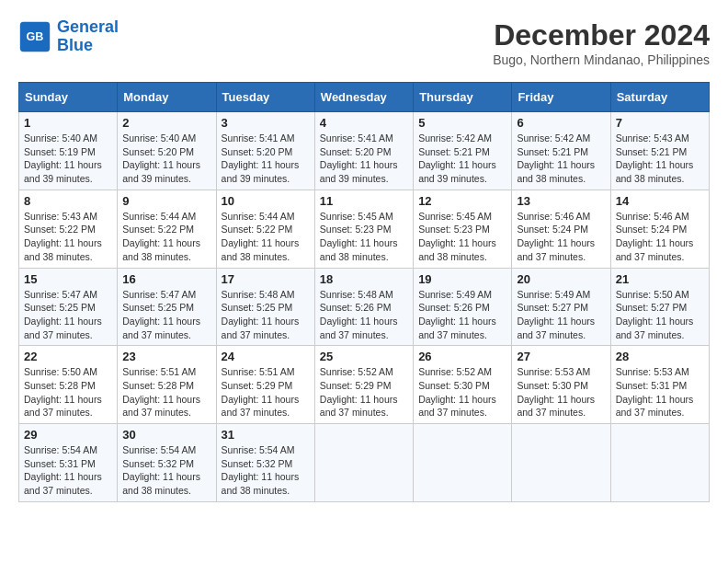 This screenshot has width=728, height=563. I want to click on day-number: 3, so click(266, 123).